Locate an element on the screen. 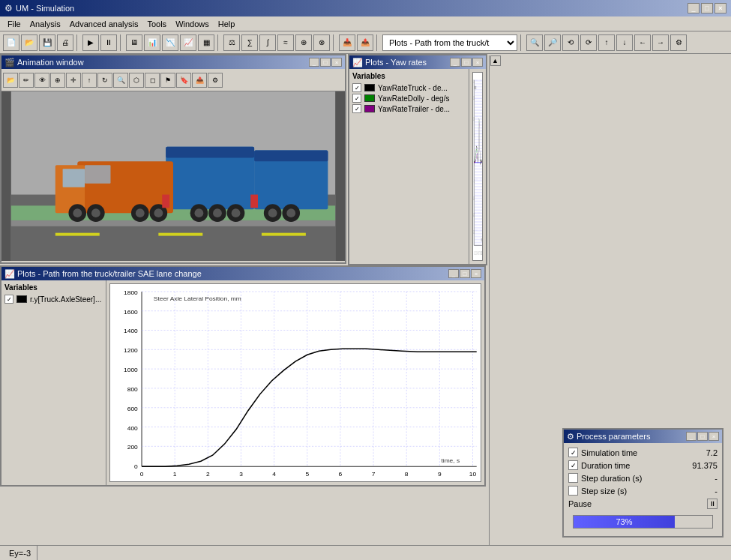  zoom-btn-3: ⟲ is located at coordinates (571, 43).